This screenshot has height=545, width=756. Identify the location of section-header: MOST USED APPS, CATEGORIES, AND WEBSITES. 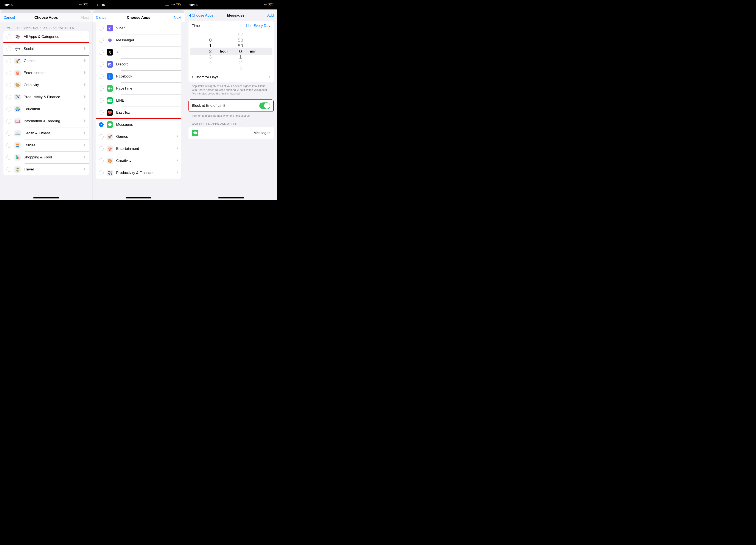
(46, 26).